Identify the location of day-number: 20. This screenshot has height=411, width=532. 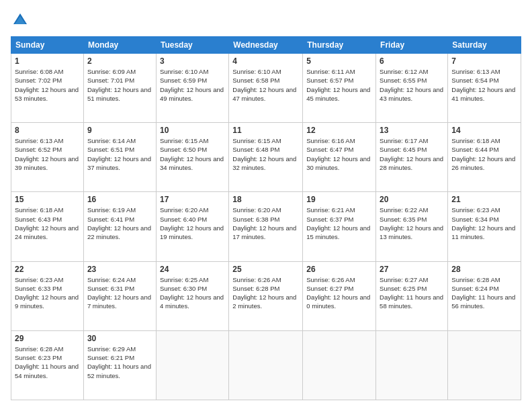
(412, 199).